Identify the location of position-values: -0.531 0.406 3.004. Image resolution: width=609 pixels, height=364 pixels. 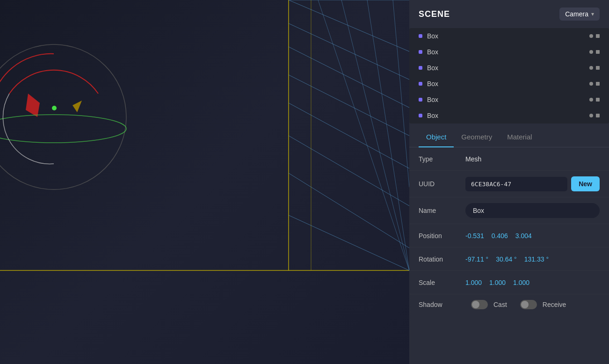
(532, 236).